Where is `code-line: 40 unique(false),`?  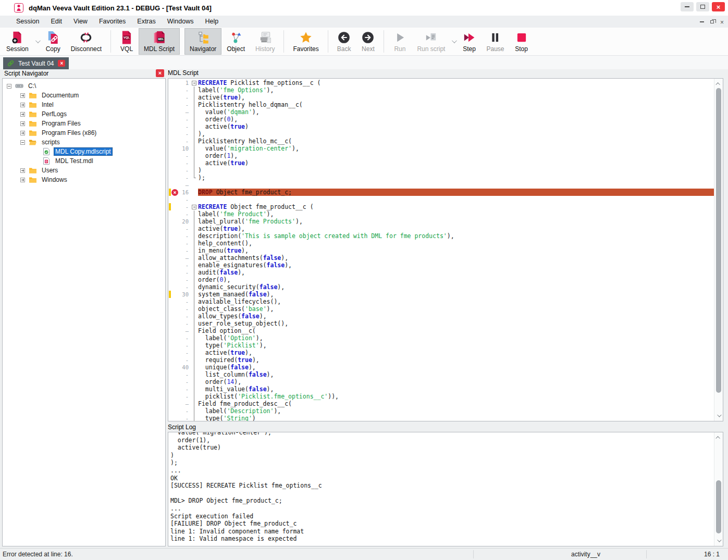 code-line: 40 unique(false), is located at coordinates (441, 367).